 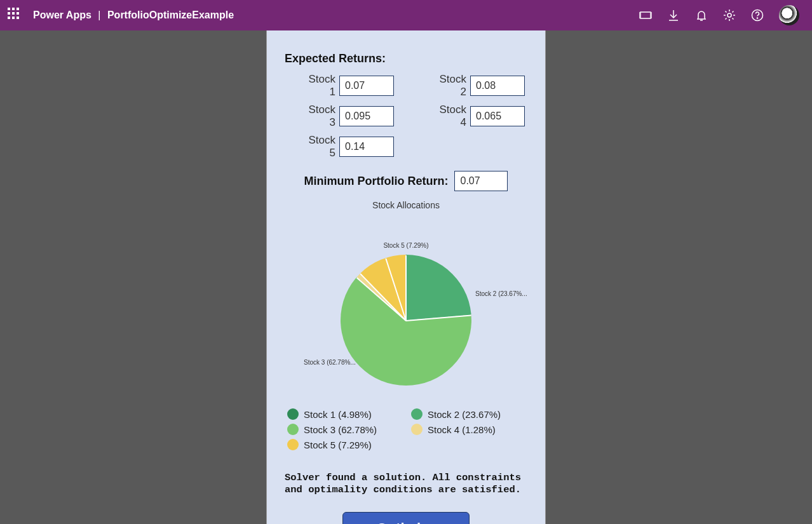 I want to click on pie-chart: Stock 5 (7.29%) Stock 2 (23.67%... Stock…, so click(x=406, y=311).